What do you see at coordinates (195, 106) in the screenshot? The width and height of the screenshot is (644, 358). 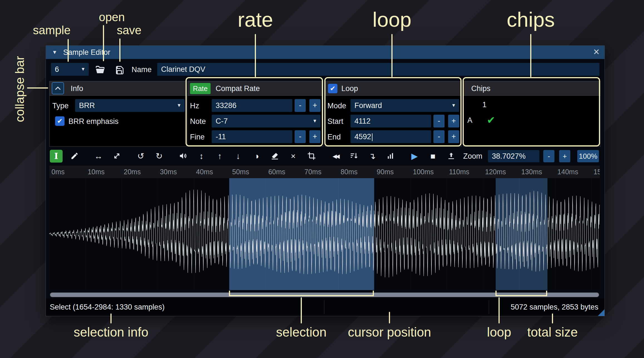 I see `hz-label: Hz` at bounding box center [195, 106].